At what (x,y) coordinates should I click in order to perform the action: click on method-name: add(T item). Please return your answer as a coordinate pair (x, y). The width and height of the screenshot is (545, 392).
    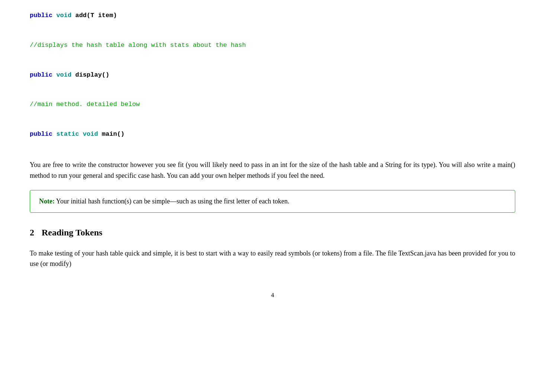
    Looking at the image, I should click on (96, 16).